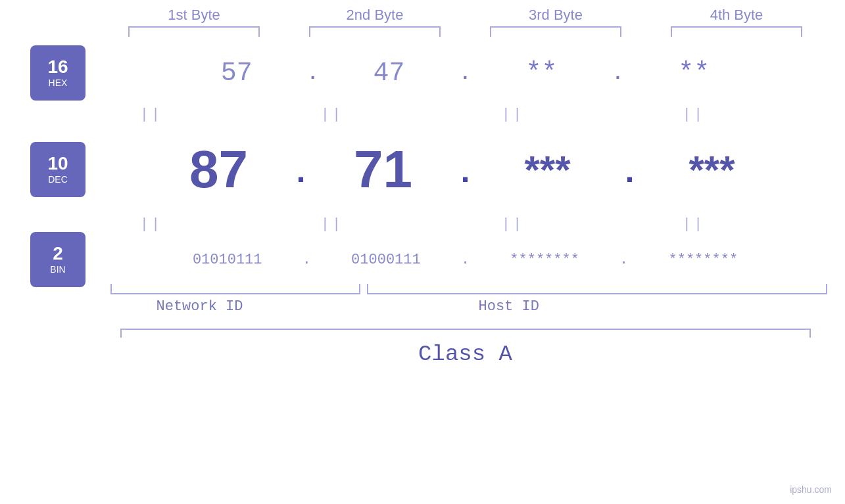  Describe the element at coordinates (151, 114) in the screenshot. I see `eq1: ||` at that location.